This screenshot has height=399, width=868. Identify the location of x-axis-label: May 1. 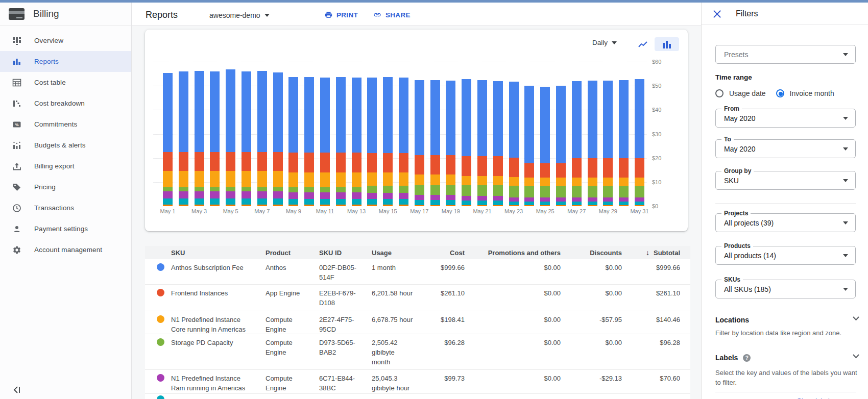
(168, 211).